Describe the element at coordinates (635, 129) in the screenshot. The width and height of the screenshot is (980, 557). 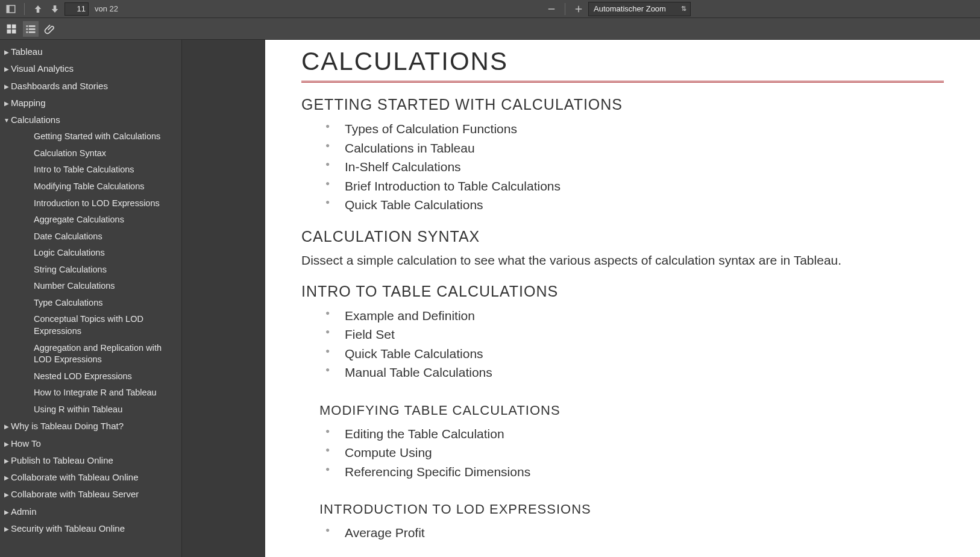
I see `bullet-item: Types of Calculation Functions` at that location.